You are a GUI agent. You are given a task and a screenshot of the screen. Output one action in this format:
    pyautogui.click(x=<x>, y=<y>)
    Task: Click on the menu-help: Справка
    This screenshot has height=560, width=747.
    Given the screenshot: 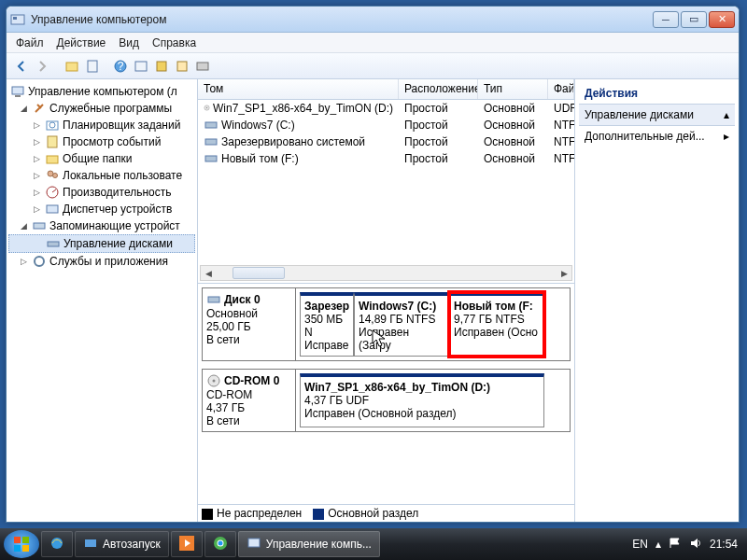 What is the action you would take?
    pyautogui.click(x=174, y=43)
    